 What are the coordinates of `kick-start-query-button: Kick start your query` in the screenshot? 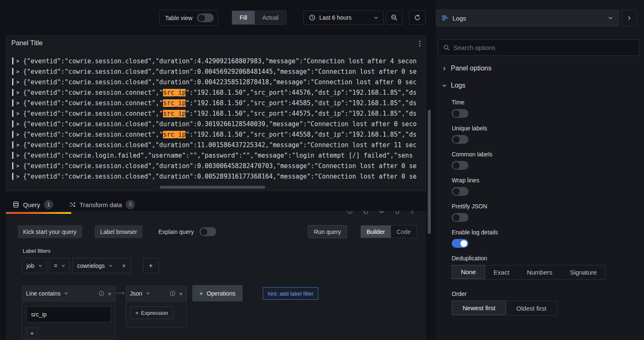 It's located at (50, 231).